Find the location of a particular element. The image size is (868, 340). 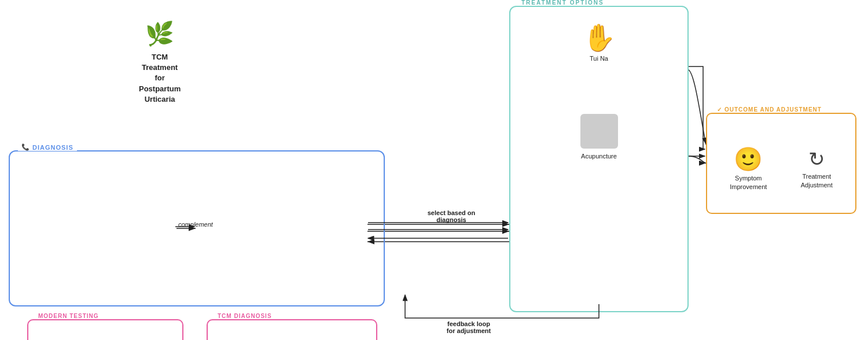

leaf-icon: 🌿 is located at coordinates (160, 34).